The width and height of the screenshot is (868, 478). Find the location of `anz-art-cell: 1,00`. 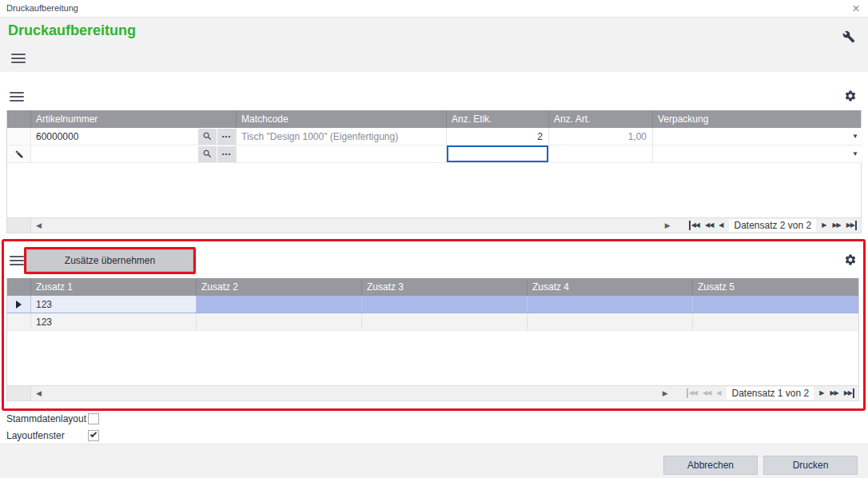

anz-art-cell: 1,00 is located at coordinates (601, 136).